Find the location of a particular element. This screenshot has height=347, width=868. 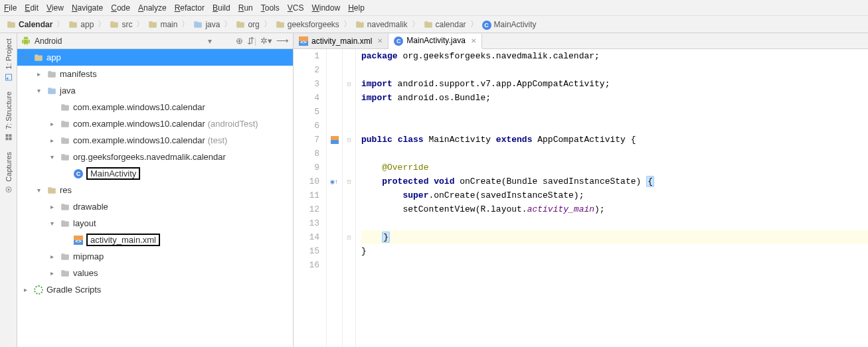

breadcrumb-java: java is located at coordinates (207, 25).